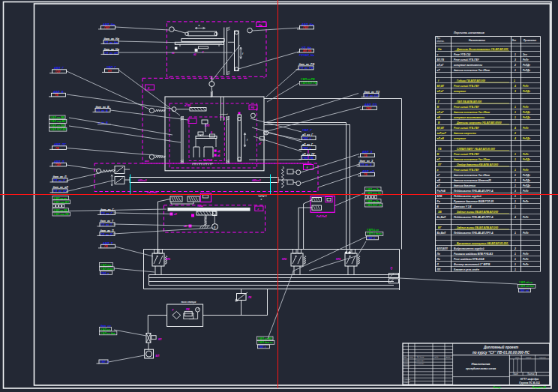  I want to click on svg-text:Датчики скорости УБ-ВЛ.ВЛ.00: Датчики скорости УБ-ВЛ.ВЛ.000/0, so click(478, 123).